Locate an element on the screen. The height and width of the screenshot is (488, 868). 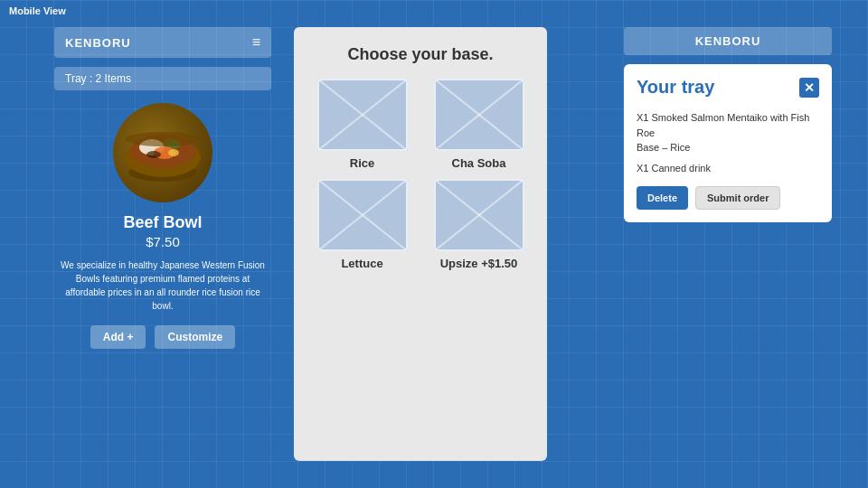
delete-button: Delete is located at coordinates (662, 198).